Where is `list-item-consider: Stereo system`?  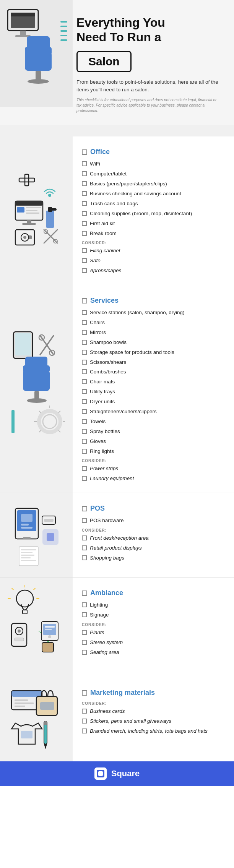
list-item-consider: Stereo system is located at coordinates (152, 643).